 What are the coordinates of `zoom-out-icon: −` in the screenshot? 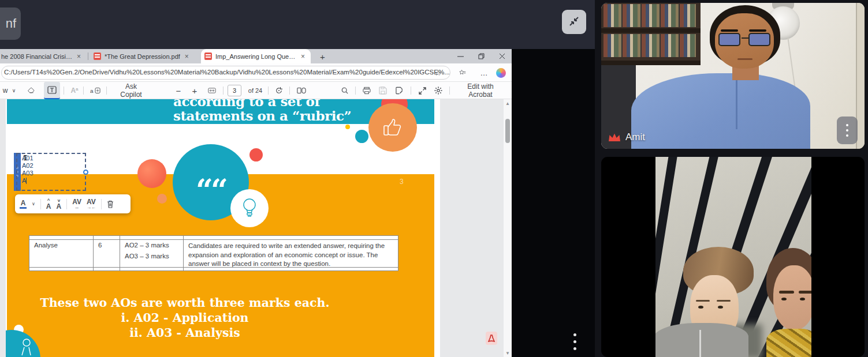 It's located at (178, 91).